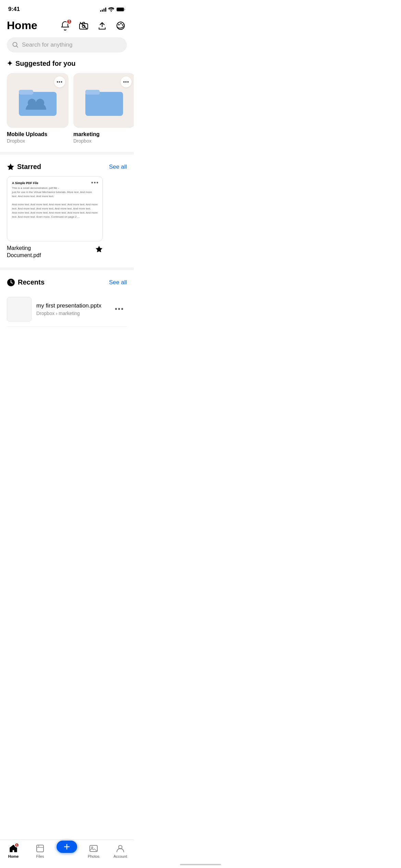  Describe the element at coordinates (67, 66) in the screenshot. I see `suggested-header: ✦ Suggested for you` at that location.